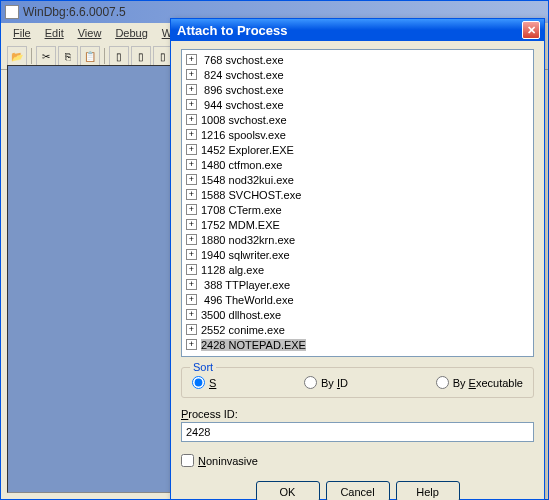 Image resolution: width=549 pixels, height=500 pixels. I want to click on process-label: 1480 ctfmon.exe, so click(242, 165).